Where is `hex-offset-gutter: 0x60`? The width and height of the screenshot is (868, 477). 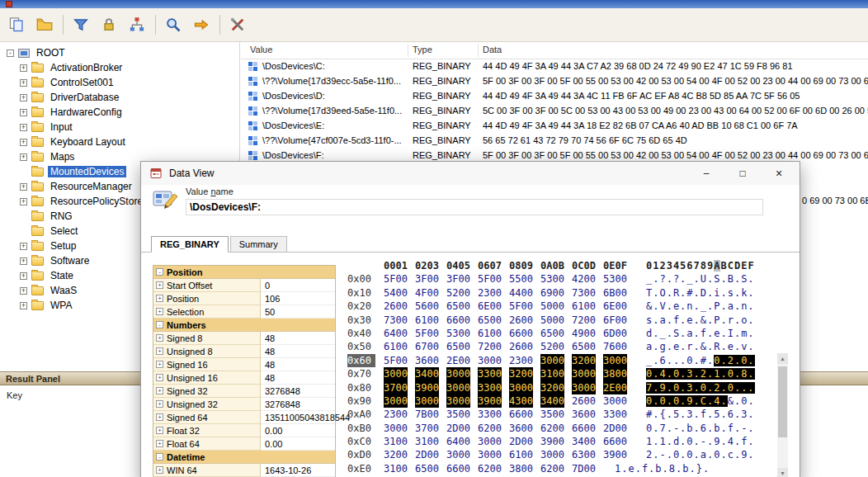
hex-offset-gutter: 0x60 is located at coordinates (361, 361).